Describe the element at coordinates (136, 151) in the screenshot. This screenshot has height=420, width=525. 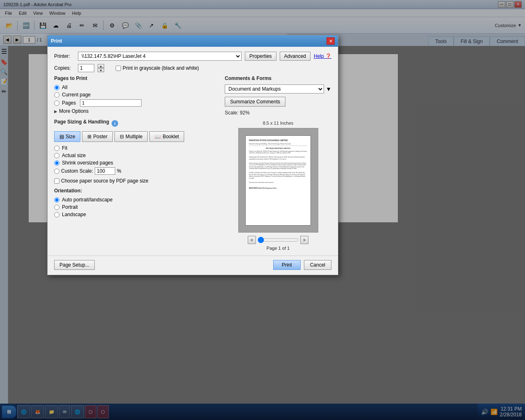
I see `page-sizing-section: Page Sizing & Handling i ▤ Size ⊞ Poster` at that location.